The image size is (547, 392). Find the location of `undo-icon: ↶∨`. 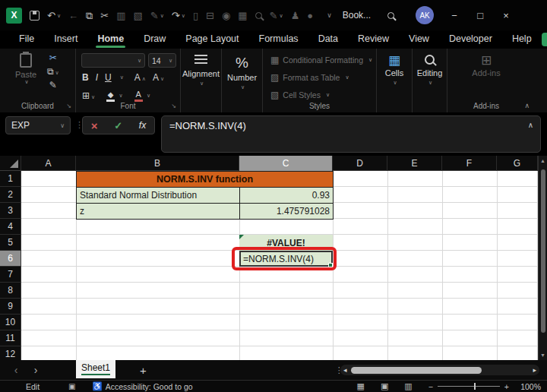

undo-icon: ↶∨ is located at coordinates (54, 15).